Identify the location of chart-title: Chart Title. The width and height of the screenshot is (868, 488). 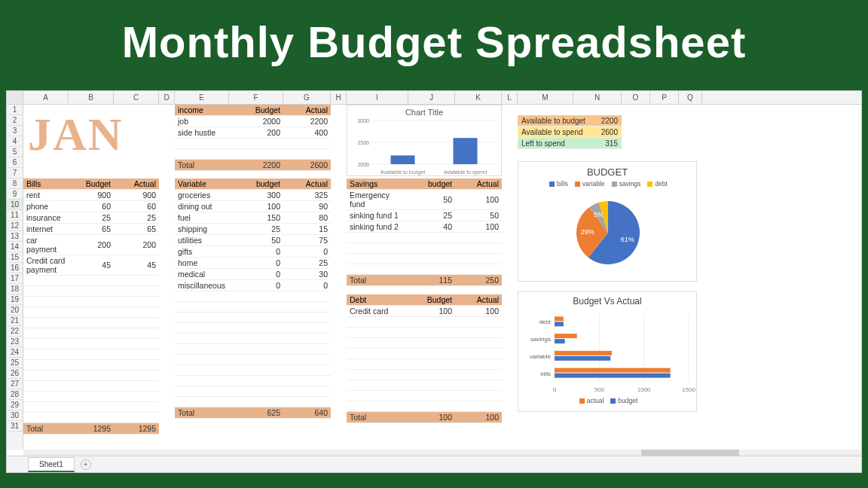
(424, 112).